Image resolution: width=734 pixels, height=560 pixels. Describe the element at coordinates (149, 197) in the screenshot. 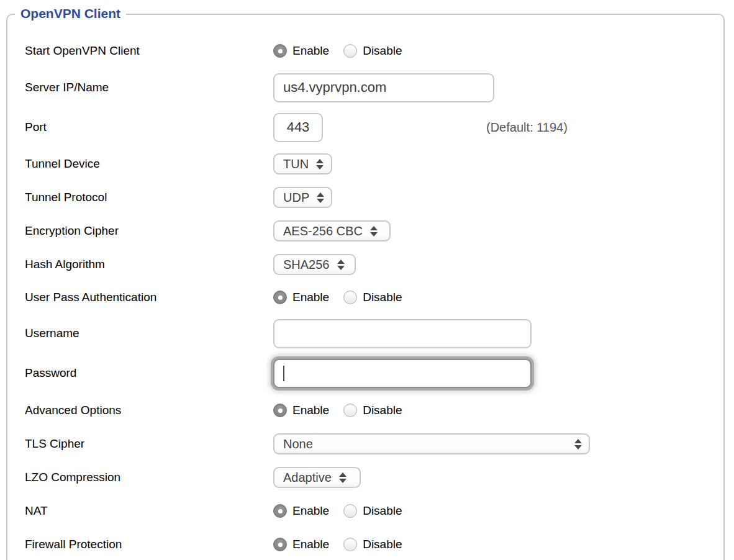

I see `tunnel-protocol-label: Tunnel Protocol` at that location.